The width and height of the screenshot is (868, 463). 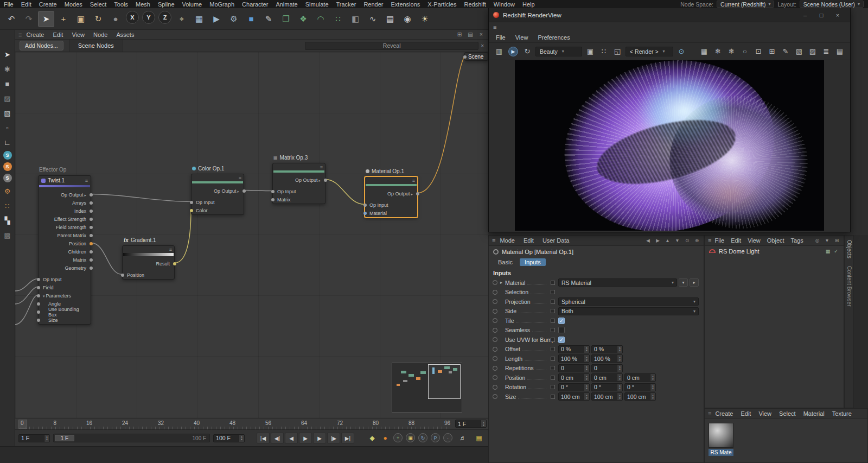 I want to click on add-icon: ⊞, so click(x=837, y=240).